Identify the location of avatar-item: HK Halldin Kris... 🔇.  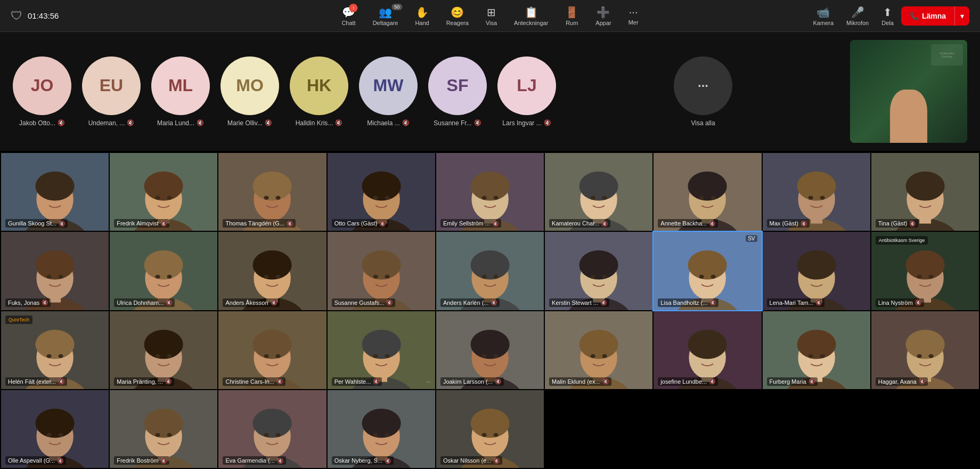
(319, 92).